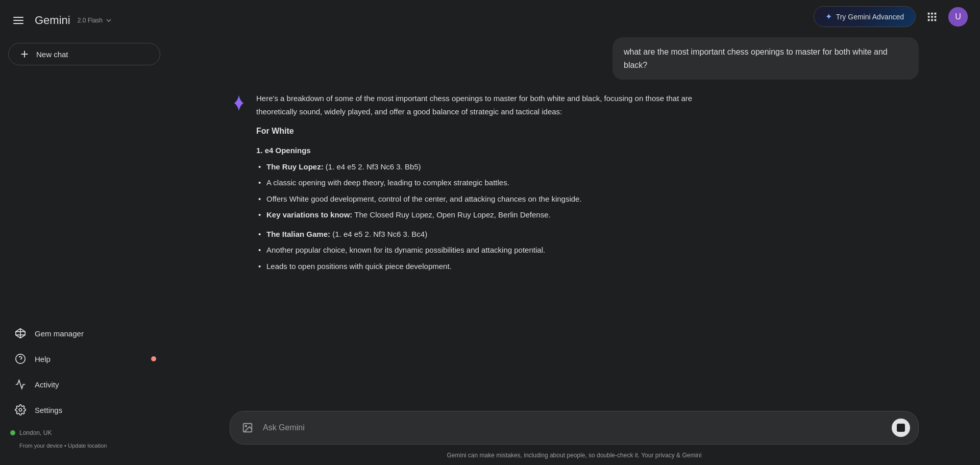 The height and width of the screenshot is (465, 980). I want to click on activity-label: Activity, so click(47, 385).